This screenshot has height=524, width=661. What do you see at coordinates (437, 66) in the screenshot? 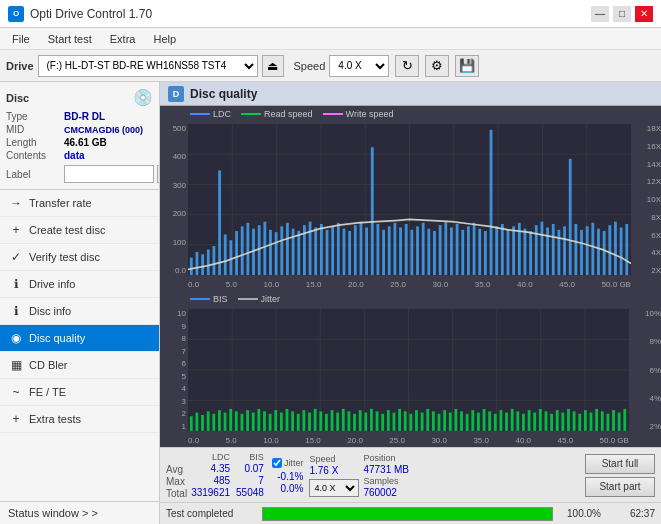
I see `settings-button: ⚙` at bounding box center [437, 66].